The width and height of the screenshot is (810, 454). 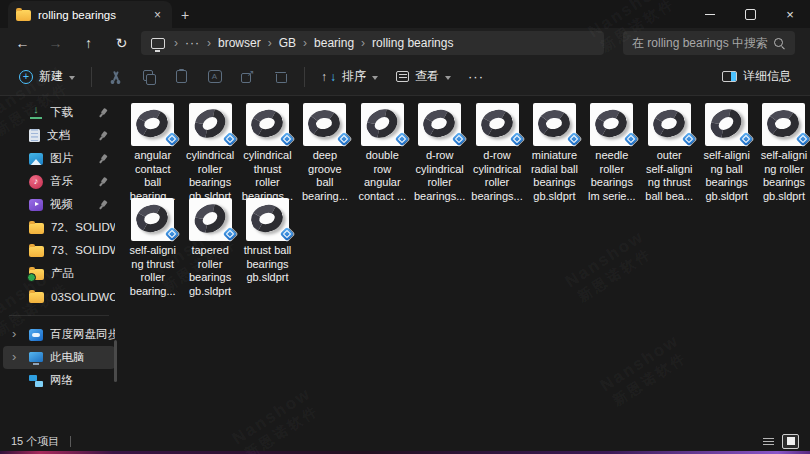 I want to click on back-button: ←, so click(x=22, y=43).